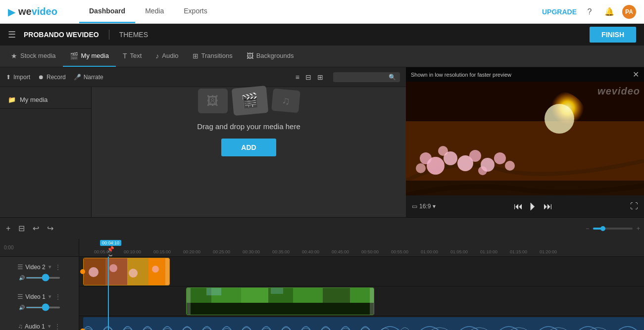  What do you see at coordinates (133, 252) in the screenshot?
I see `ruler-mark-10: 00:10:00` at bounding box center [133, 252].